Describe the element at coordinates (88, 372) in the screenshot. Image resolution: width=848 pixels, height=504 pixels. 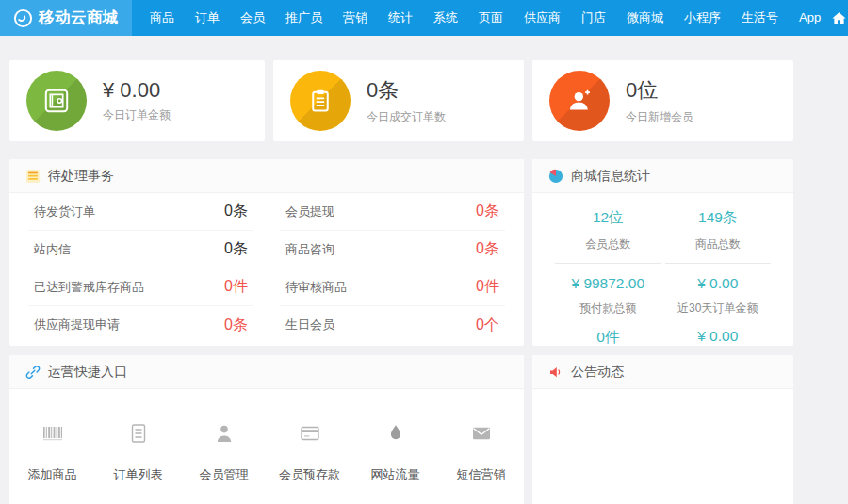
I see `quick-entry-title: 运营快捷入口` at that location.